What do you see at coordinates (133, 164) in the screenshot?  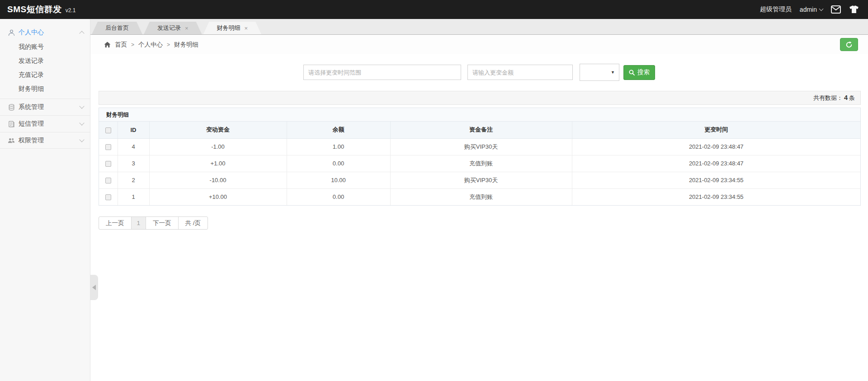 I see `cell-id: 3` at bounding box center [133, 164].